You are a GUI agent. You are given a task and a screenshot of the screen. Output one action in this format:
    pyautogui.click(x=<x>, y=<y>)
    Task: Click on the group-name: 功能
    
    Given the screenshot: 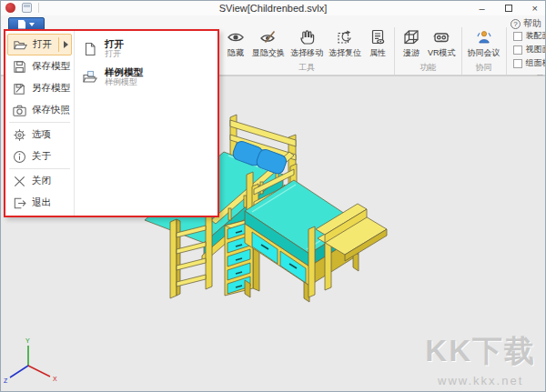 What is the action you would take?
    pyautogui.click(x=428, y=67)
    